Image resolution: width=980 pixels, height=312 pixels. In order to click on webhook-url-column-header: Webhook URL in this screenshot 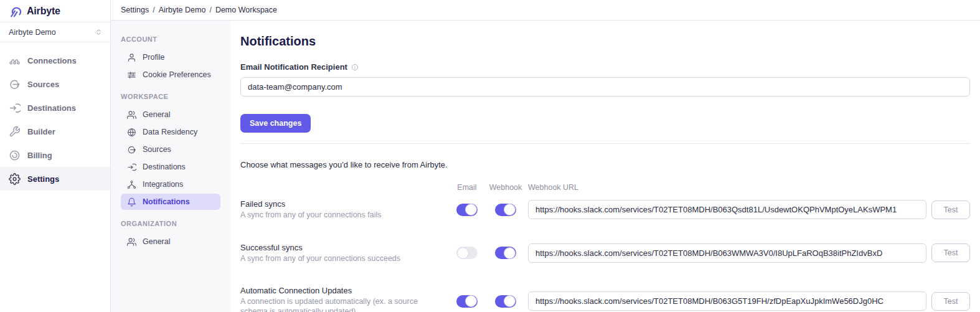, I will do `click(727, 187)`.